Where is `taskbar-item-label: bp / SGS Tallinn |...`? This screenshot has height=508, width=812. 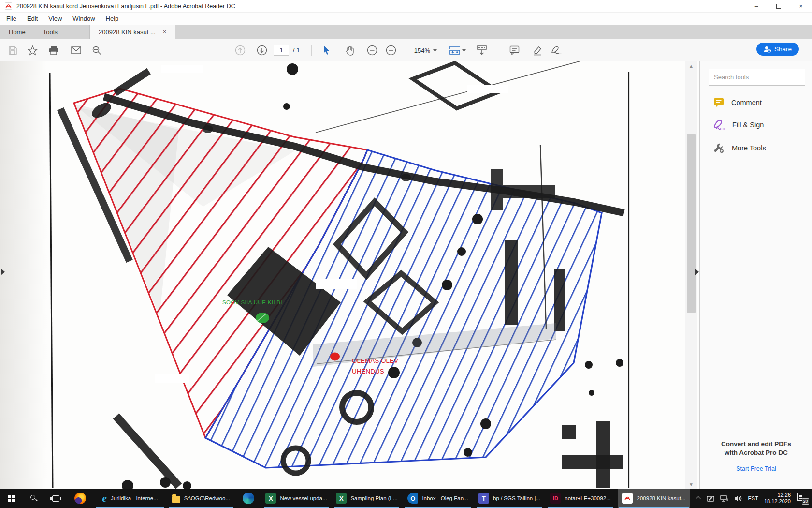
taskbar-item-label: bp / SGS Tallinn |... is located at coordinates (517, 498).